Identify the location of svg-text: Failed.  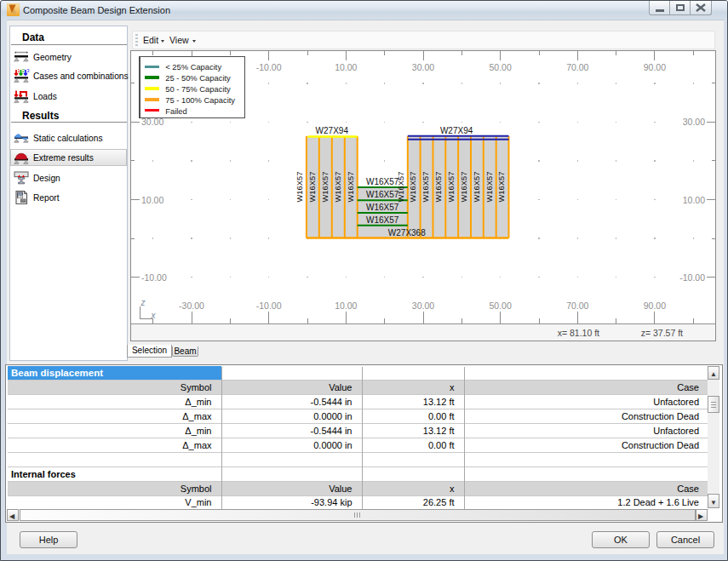
(176, 111).